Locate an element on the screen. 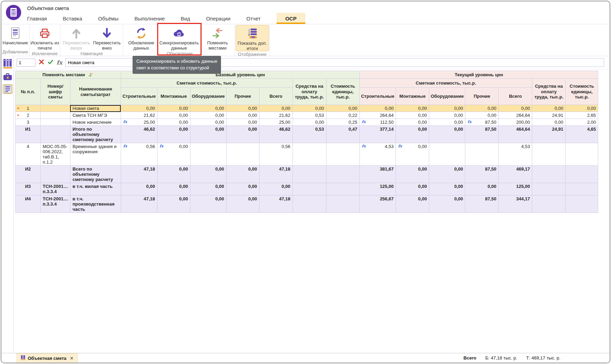  value-cell: 264,64 is located at coordinates (377, 115).